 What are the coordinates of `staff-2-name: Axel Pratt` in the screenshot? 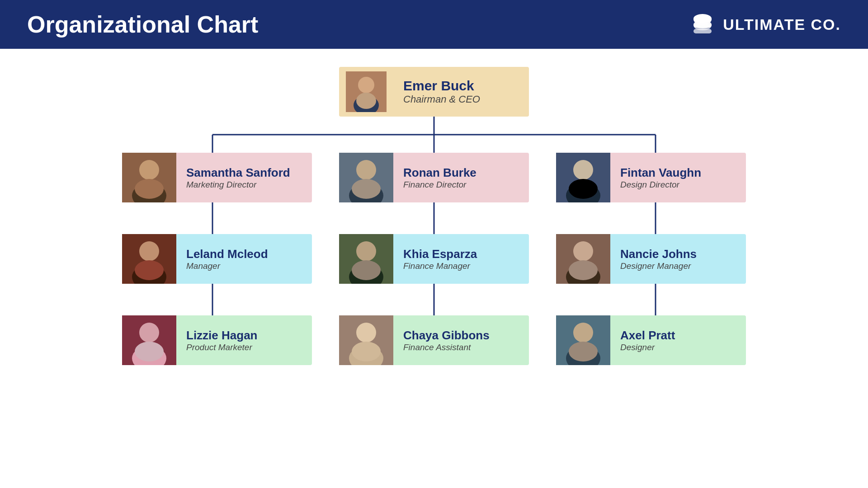 It's located at (678, 335).